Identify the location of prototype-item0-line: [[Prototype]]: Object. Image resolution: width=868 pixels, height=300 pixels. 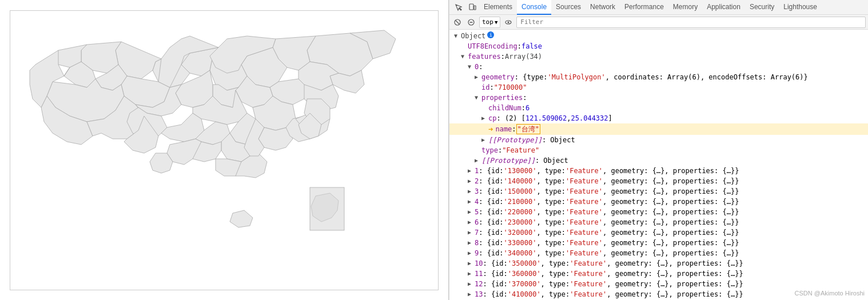
(659, 161).